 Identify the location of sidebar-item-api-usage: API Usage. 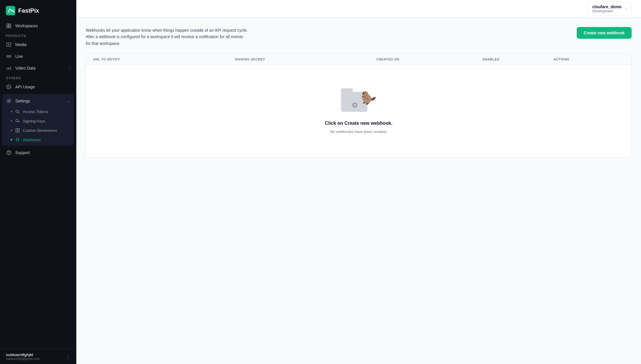
(38, 87).